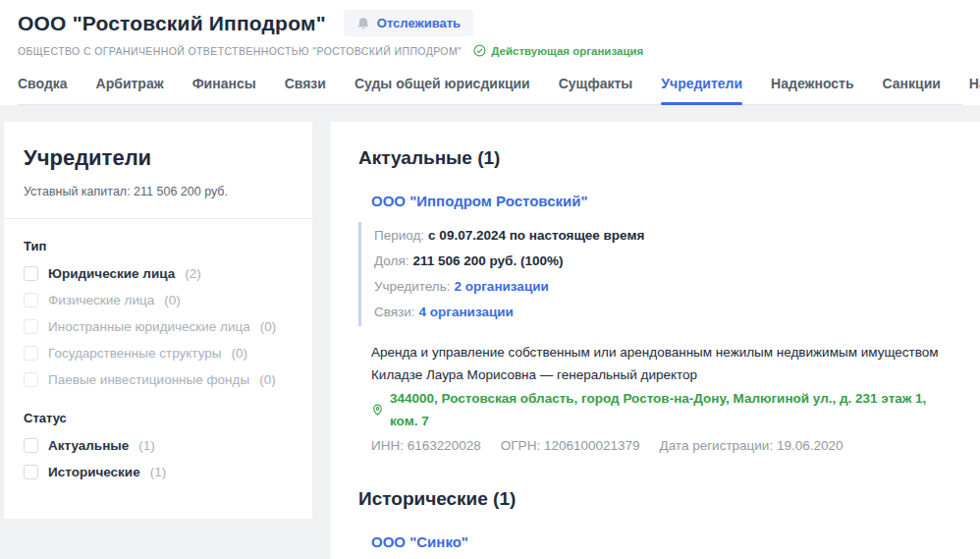  I want to click on tab-sudy: Суды общей юрисдикции, so click(442, 88).